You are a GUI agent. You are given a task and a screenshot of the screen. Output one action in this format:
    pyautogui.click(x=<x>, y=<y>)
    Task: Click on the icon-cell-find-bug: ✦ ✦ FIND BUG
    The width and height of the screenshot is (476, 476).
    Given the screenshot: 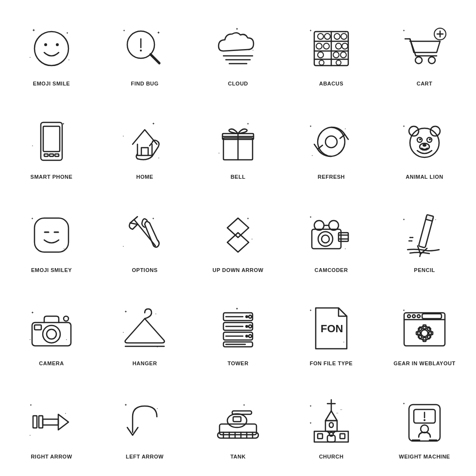 What is the action you would take?
    pyautogui.click(x=145, y=51)
    